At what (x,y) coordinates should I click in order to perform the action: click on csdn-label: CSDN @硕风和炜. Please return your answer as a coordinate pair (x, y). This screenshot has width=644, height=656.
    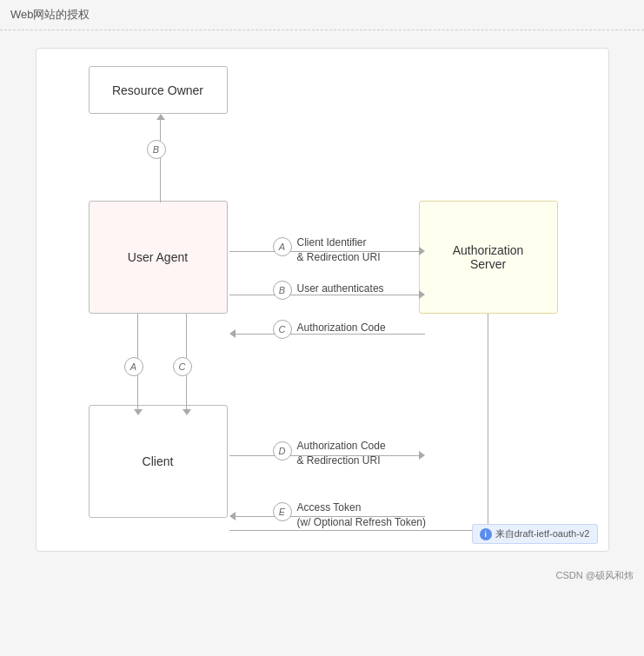
    Looking at the image, I should click on (594, 575).